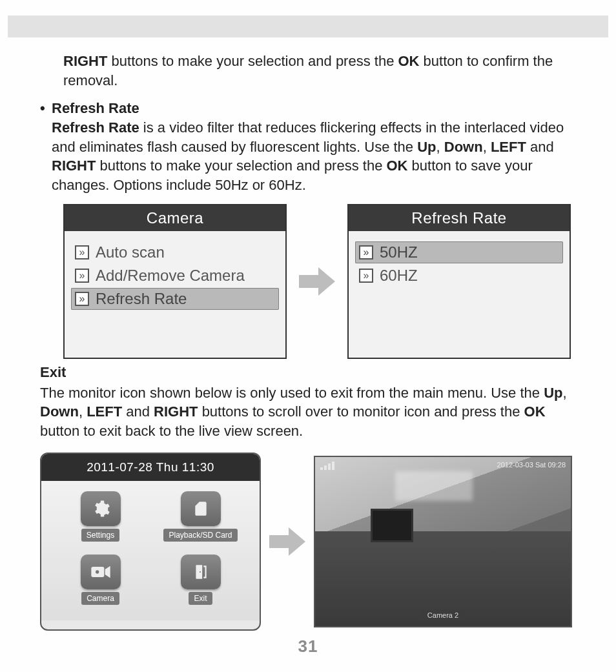 The width and height of the screenshot is (616, 672). What do you see at coordinates (399, 252) in the screenshot?
I see `menu-item-label: 50HZ` at bounding box center [399, 252].